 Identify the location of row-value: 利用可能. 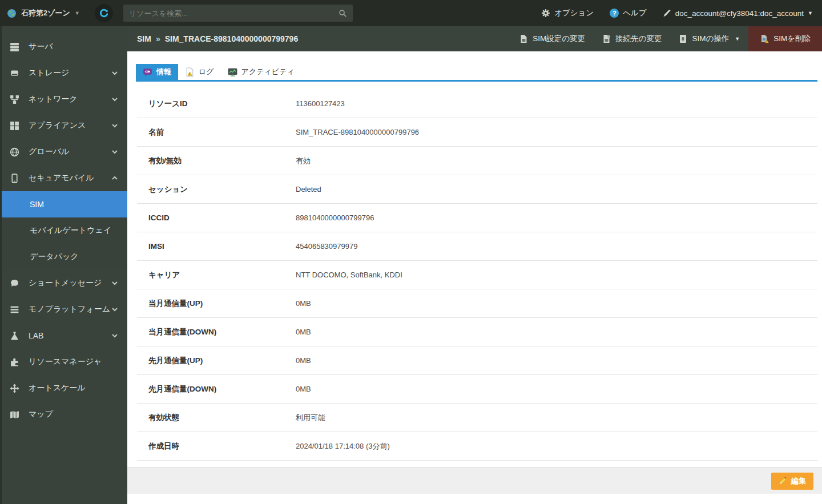
(311, 418).